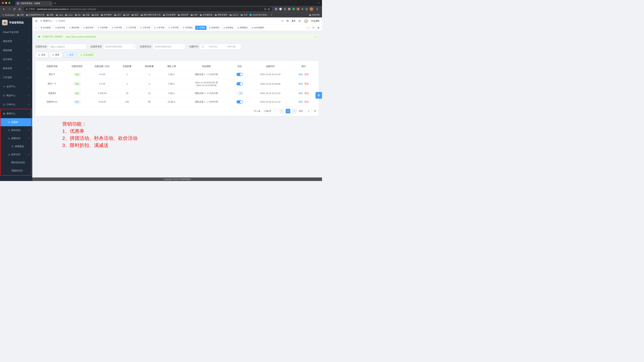 The height and width of the screenshot is (362, 644). Describe the element at coordinates (14, 9) in the screenshot. I see `reload-button` at that location.